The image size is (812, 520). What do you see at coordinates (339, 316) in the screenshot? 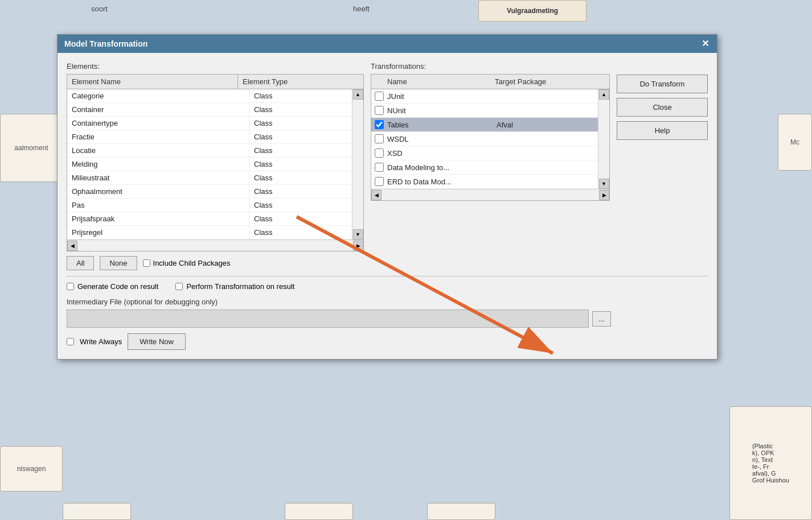
I see `bottom-left: Generate Code on result Perform Transfor…` at bounding box center [339, 316].